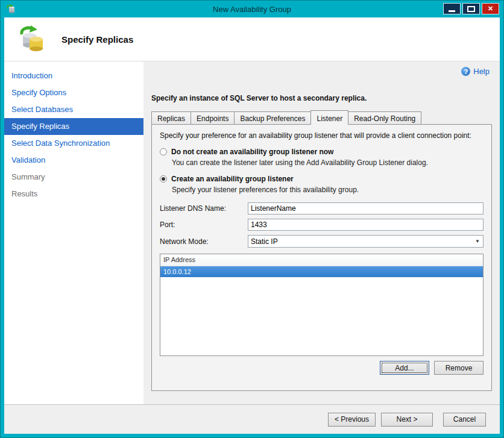 The width and height of the screenshot is (504, 438). What do you see at coordinates (74, 93) in the screenshot?
I see `sidebar-item-specify-options: Specify Options` at bounding box center [74, 93].